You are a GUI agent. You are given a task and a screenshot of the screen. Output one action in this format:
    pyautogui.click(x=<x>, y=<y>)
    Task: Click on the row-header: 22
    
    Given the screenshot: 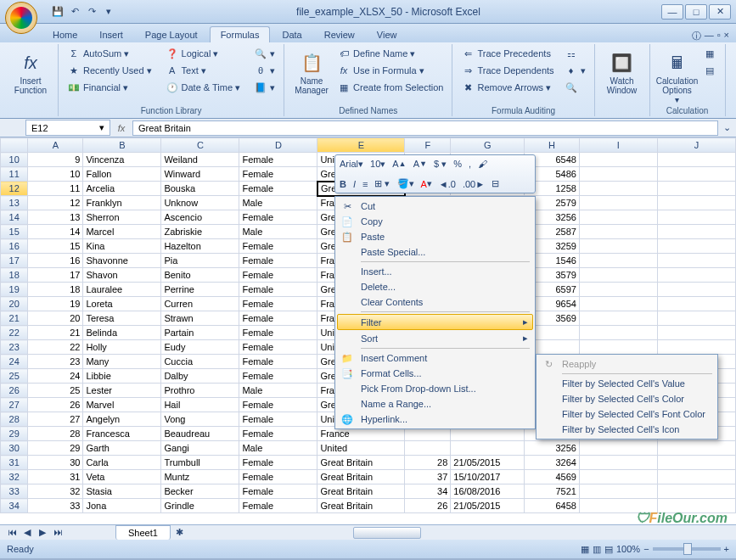 What is the action you would take?
    pyautogui.click(x=14, y=333)
    